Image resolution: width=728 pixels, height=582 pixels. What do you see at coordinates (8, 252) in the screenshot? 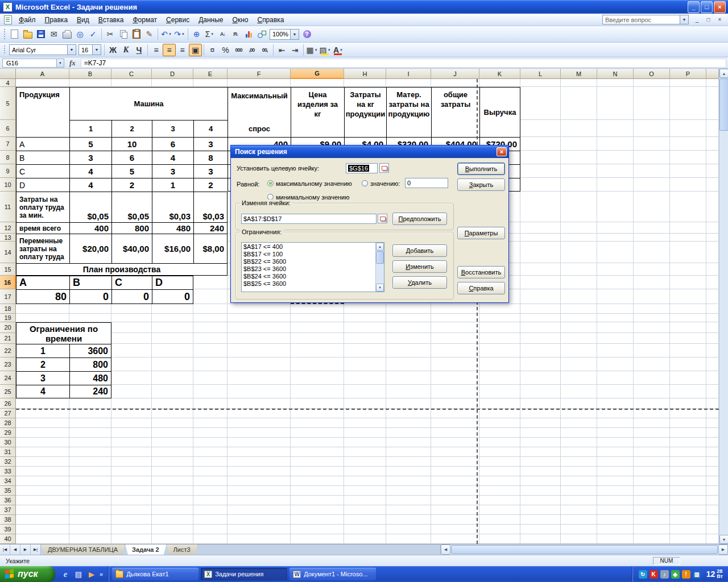
I see `row-header-14: 14` at bounding box center [8, 252].